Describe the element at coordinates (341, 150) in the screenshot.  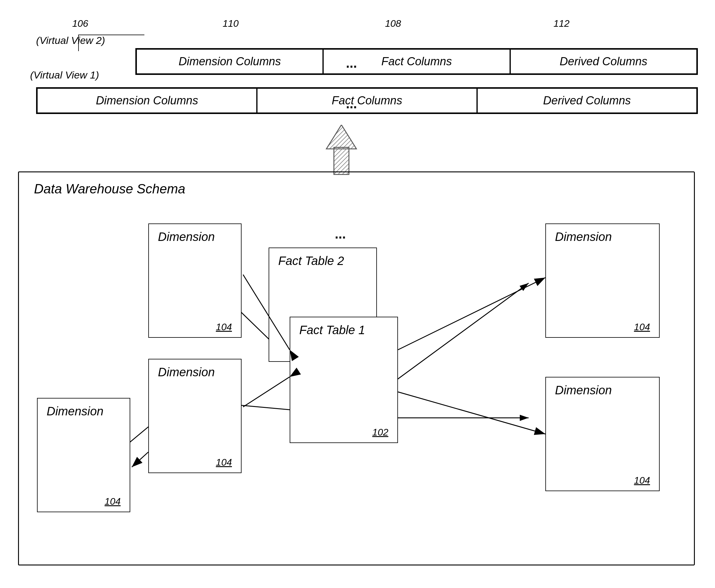
I see `upward-arrow` at that location.